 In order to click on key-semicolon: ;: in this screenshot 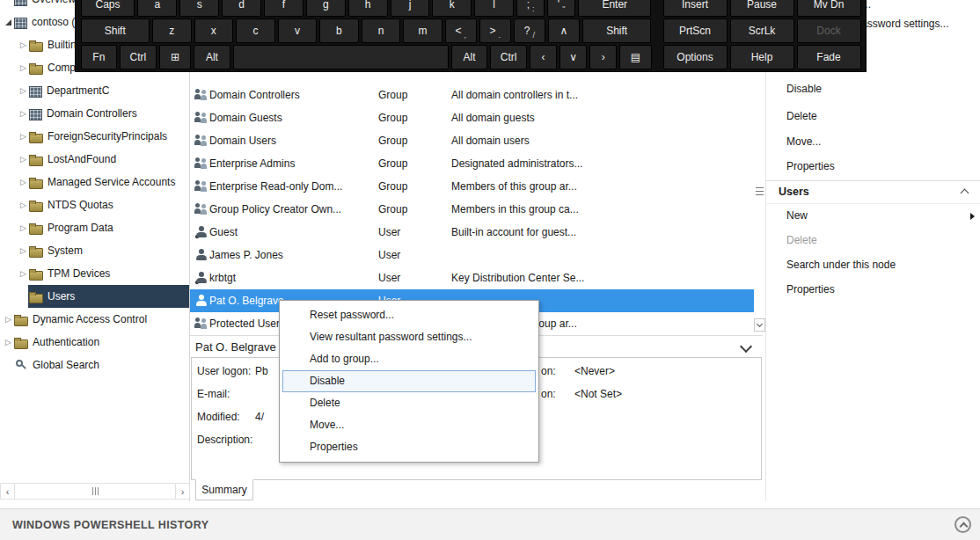, I will do `click(530, 9)`.